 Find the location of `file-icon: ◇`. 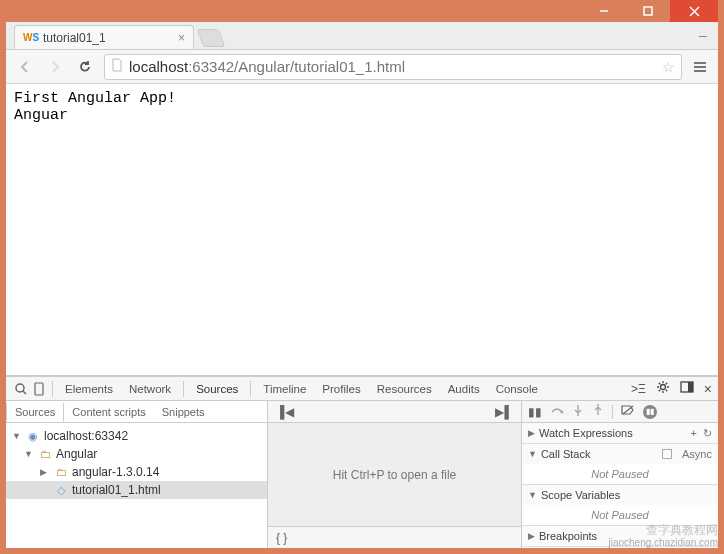

file-icon: ◇ is located at coordinates (61, 490).